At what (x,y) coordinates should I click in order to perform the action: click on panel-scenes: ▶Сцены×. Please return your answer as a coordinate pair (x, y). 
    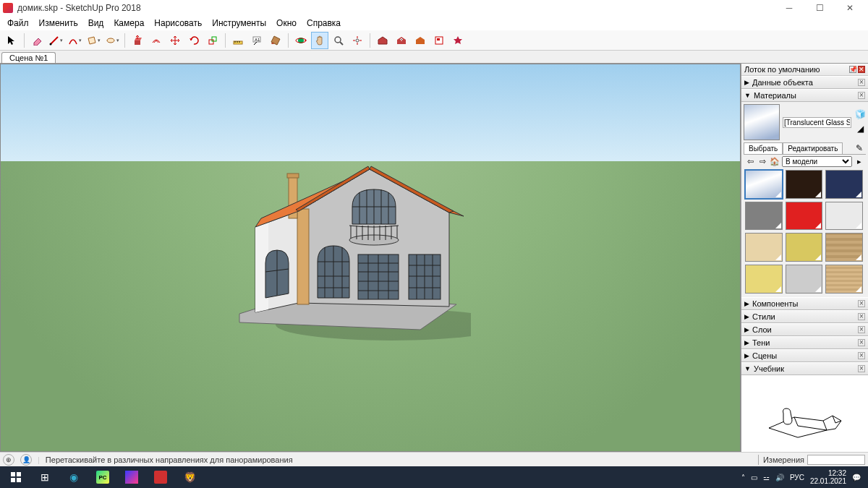
    Looking at the image, I should click on (804, 356).